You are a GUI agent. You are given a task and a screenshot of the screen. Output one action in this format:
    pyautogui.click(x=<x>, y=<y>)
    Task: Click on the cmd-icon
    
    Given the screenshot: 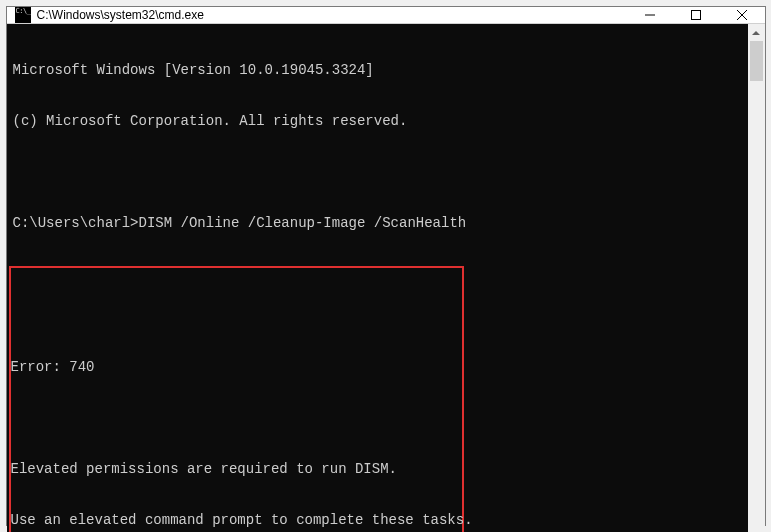 What is the action you would take?
    pyautogui.click(x=23, y=15)
    